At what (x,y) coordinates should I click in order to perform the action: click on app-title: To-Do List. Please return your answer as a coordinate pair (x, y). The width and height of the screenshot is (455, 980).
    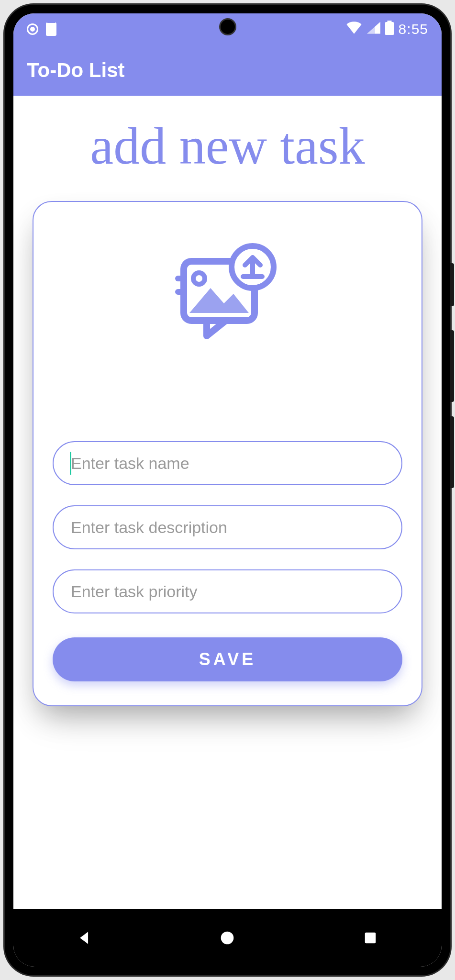
    Looking at the image, I should click on (76, 70).